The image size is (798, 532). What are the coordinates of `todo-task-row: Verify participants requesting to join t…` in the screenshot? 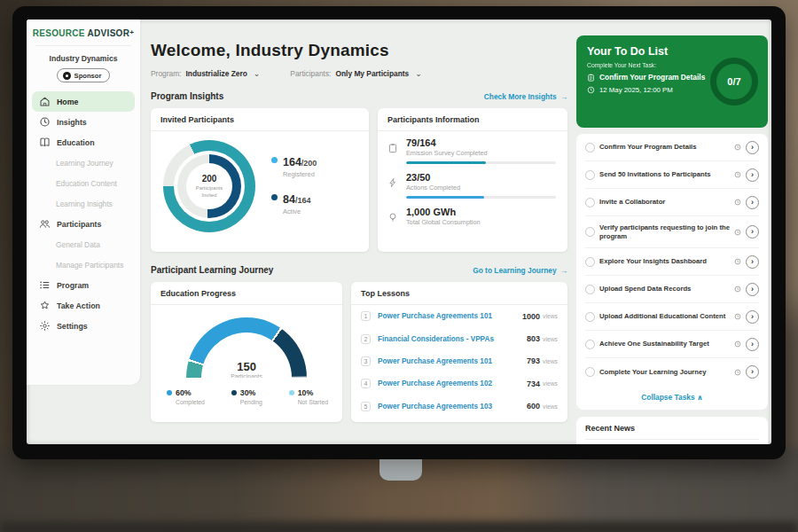 It's located at (672, 232).